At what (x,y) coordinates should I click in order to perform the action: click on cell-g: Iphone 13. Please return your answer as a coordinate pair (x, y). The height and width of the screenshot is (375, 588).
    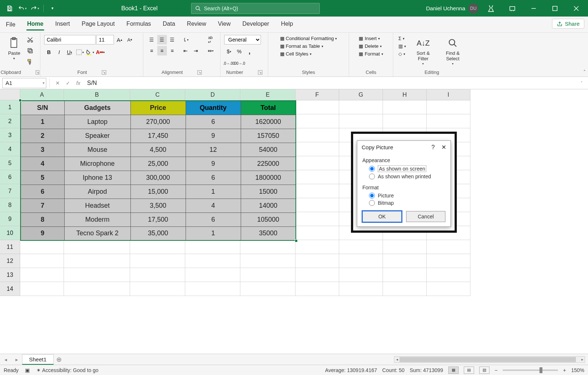
    Looking at the image, I should click on (97, 178).